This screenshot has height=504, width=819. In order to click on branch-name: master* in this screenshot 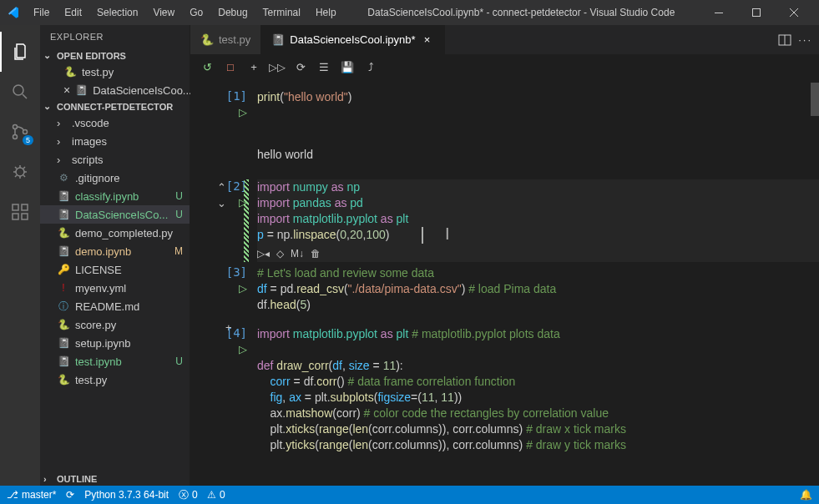, I will do `click(38, 495)`.